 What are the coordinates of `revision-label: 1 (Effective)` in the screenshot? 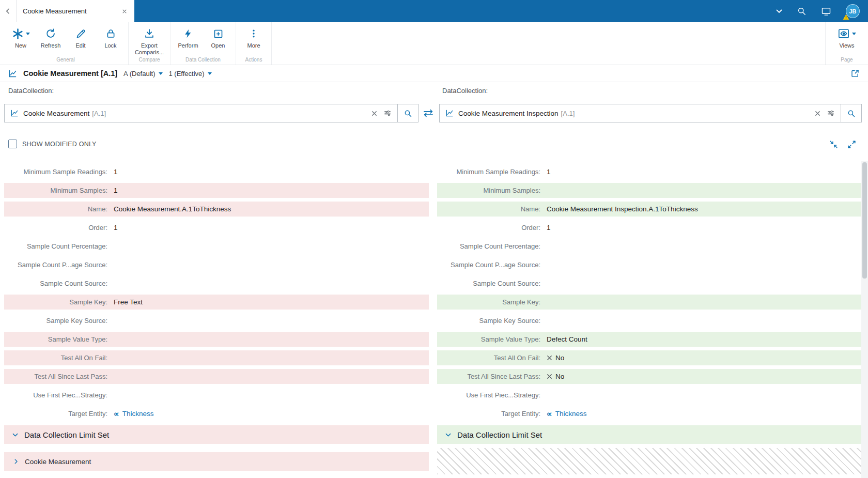 It's located at (187, 73).